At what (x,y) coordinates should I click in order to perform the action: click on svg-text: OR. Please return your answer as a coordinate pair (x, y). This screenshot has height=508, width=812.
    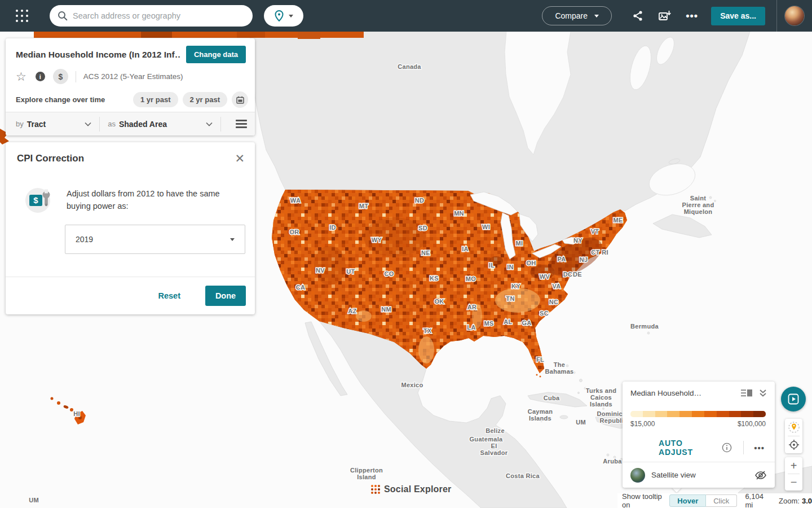
    Looking at the image, I should click on (294, 232).